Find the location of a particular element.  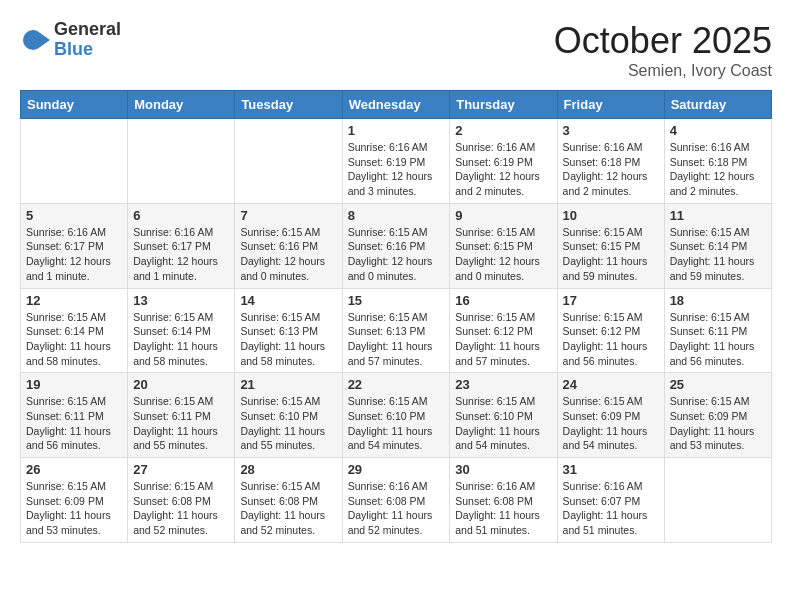

day-number: 5 is located at coordinates (74, 216).